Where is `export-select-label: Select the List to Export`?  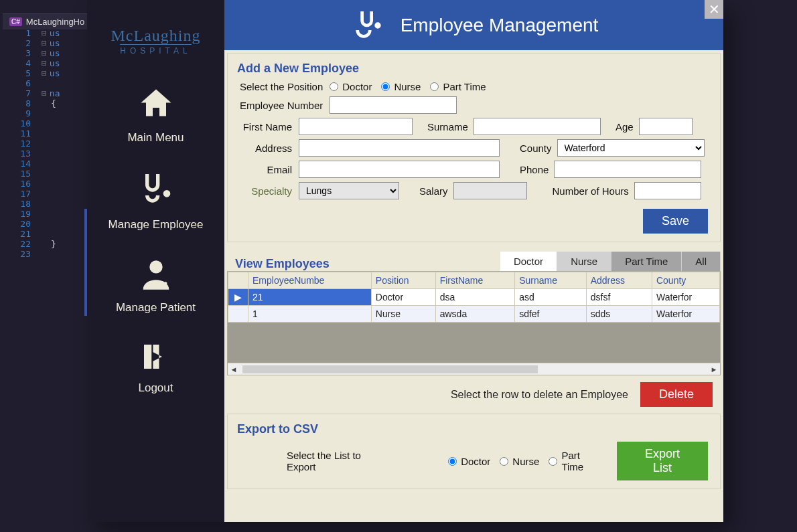 export-select-label: Select the List to Export is located at coordinates (336, 461).